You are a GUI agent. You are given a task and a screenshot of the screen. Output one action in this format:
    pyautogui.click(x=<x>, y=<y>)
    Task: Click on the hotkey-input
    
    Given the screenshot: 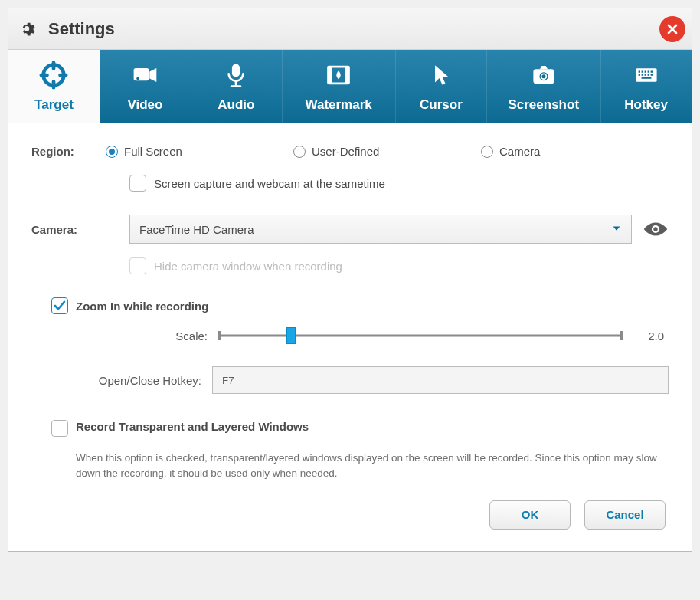 What is the action you would take?
    pyautogui.click(x=440, y=380)
    